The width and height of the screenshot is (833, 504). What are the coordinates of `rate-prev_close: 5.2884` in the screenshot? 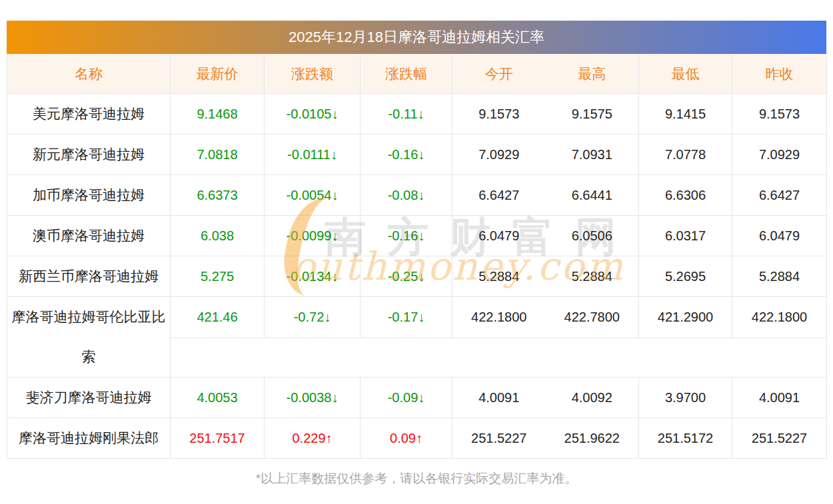 It's located at (780, 277).